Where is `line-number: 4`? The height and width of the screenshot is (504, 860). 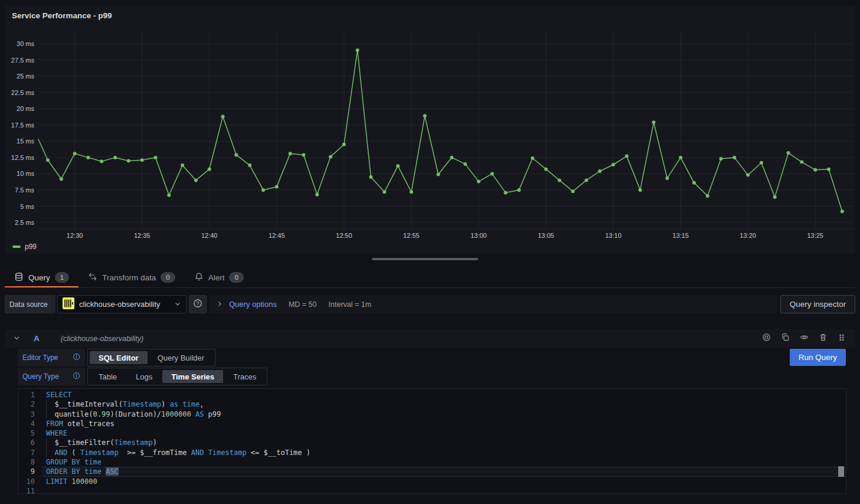 line-number: 4 is located at coordinates (27, 424).